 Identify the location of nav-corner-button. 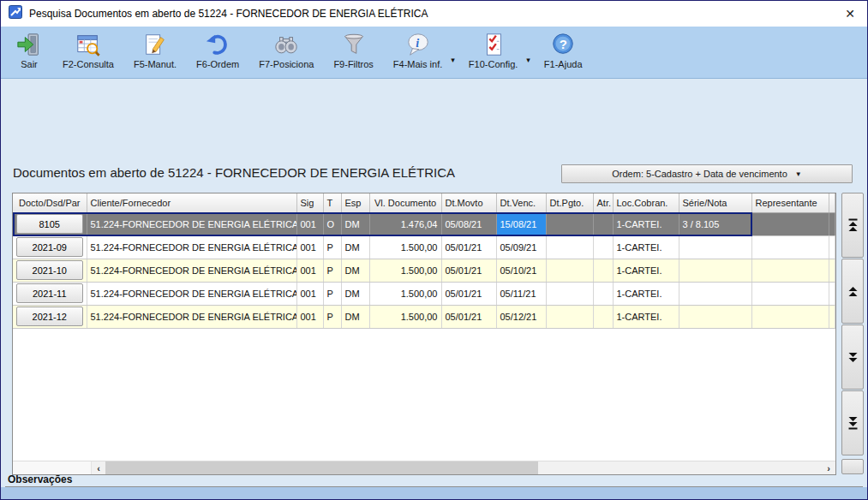
(853, 467).